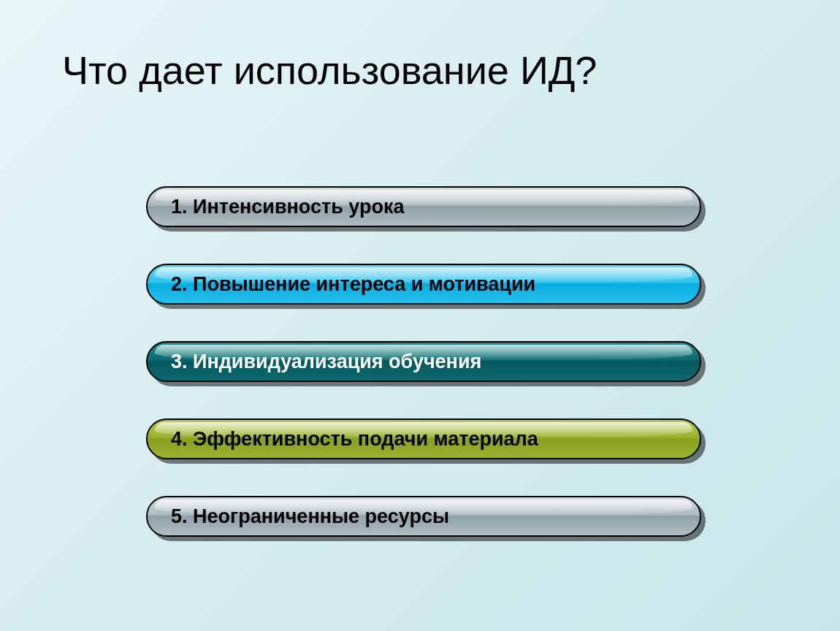 This screenshot has height=631, width=840. Describe the element at coordinates (424, 207) in the screenshot. I see `pill-bg: 1. Интенсивность урока` at that location.